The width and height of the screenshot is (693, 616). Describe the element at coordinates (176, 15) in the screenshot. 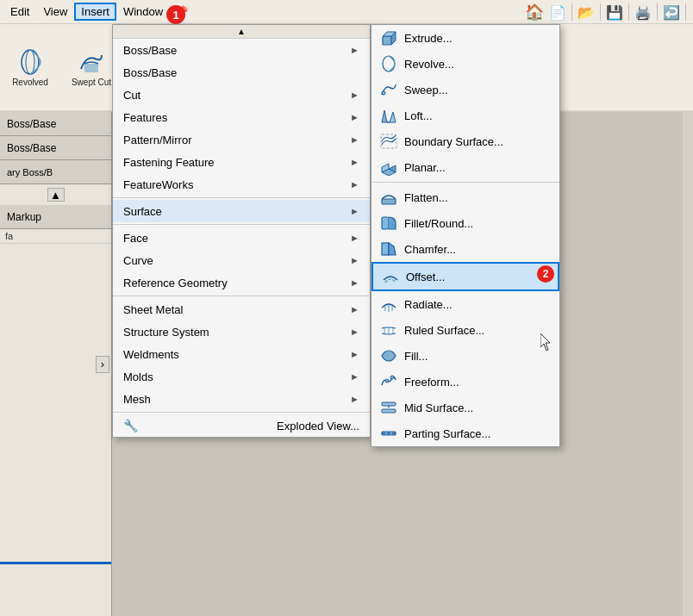

I see `badge-1: 1` at that location.